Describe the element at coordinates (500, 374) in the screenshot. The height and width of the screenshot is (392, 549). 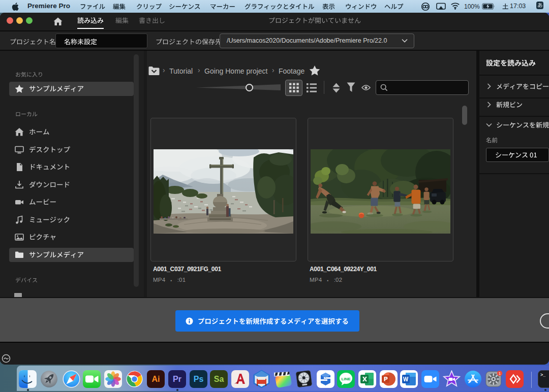
I see `svg-text: 1` at that location.